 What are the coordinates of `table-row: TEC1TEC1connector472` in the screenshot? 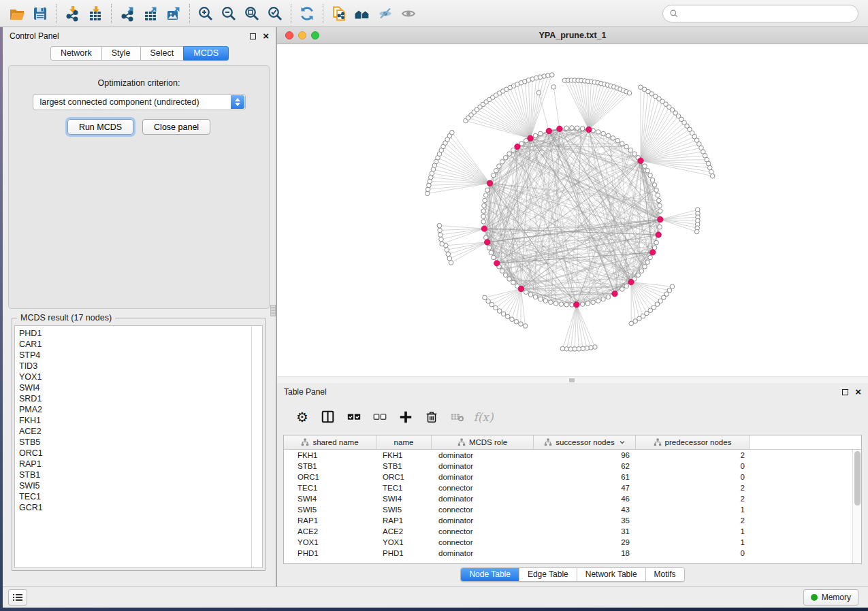 It's located at (573, 488).